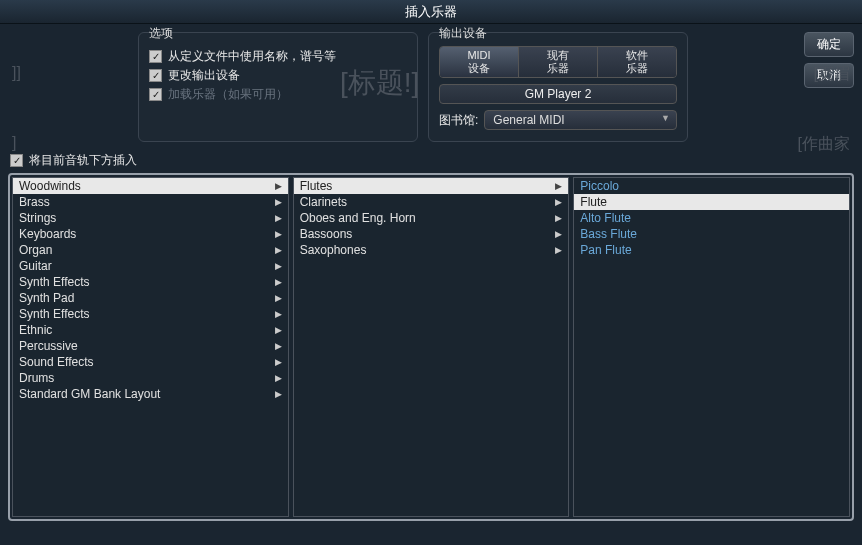 The image size is (862, 545). Describe the element at coordinates (558, 87) in the screenshot. I see `output-device-panel: 输出设备 MIDI设备现有乐器软件乐器 GM Player 2 图书馆: Gen…` at that location.